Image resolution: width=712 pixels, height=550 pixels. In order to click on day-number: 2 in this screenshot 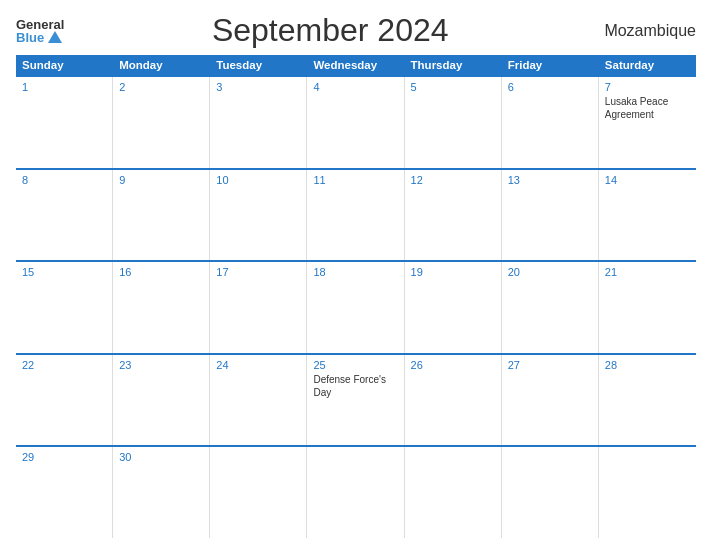, I will do `click(161, 87)`.